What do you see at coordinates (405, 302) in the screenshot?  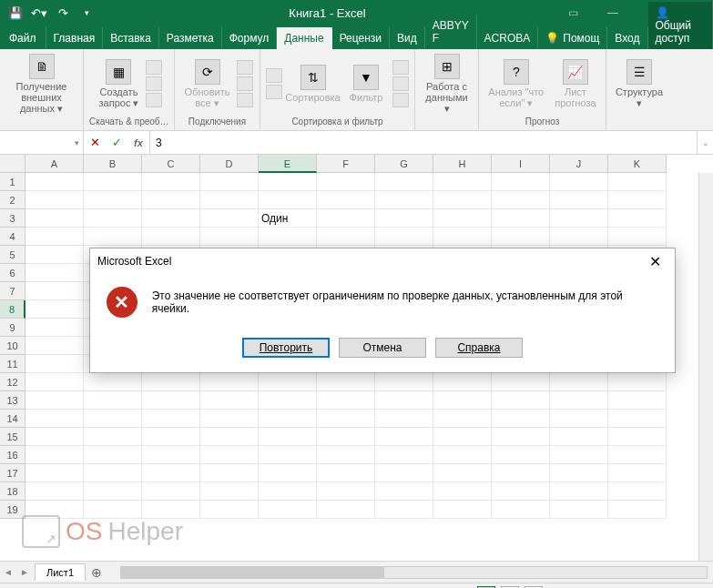 I see `dialog-message: Это значение не соответствует ограничени…` at bounding box center [405, 302].